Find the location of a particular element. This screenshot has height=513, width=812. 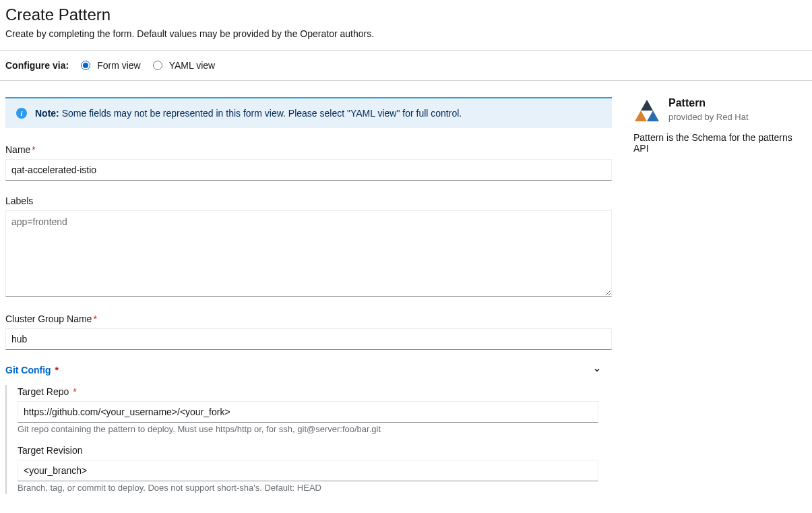

name-input is located at coordinates (309, 170).